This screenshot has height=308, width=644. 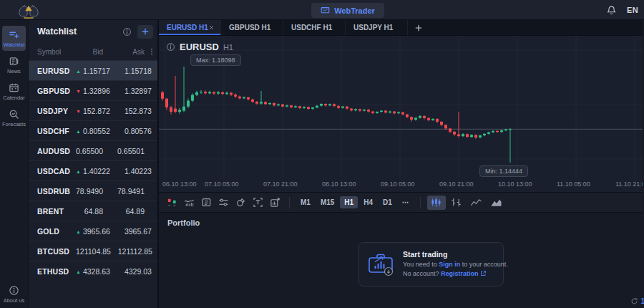 I want to click on watchlist-column-headers: Symbol Bid Ask, so click(x=94, y=52).